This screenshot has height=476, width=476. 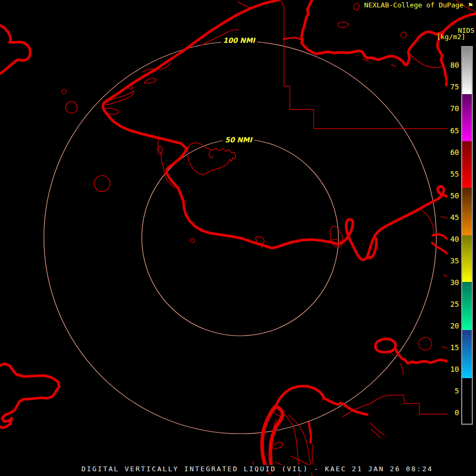 What do you see at coordinates (30, 396) in the screenshot?
I see `coast-bottomleft-island` at bounding box center [30, 396].